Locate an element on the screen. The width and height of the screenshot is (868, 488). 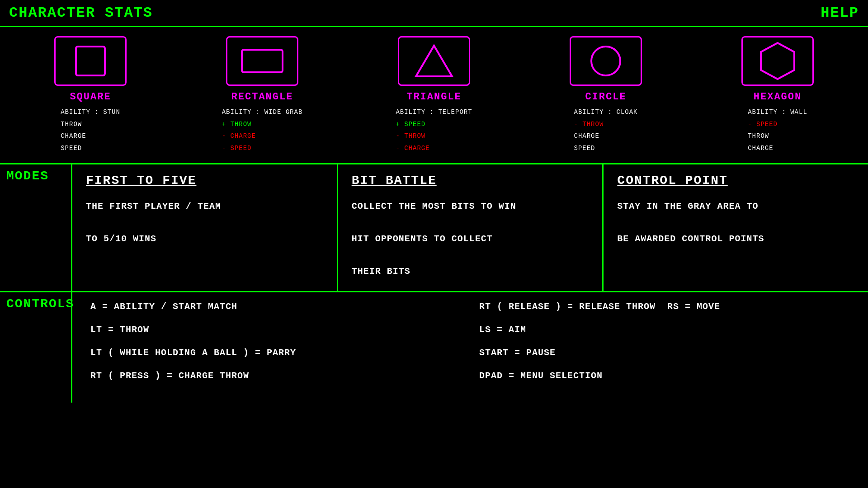
rectangle-shape-box is located at coordinates (262, 61).